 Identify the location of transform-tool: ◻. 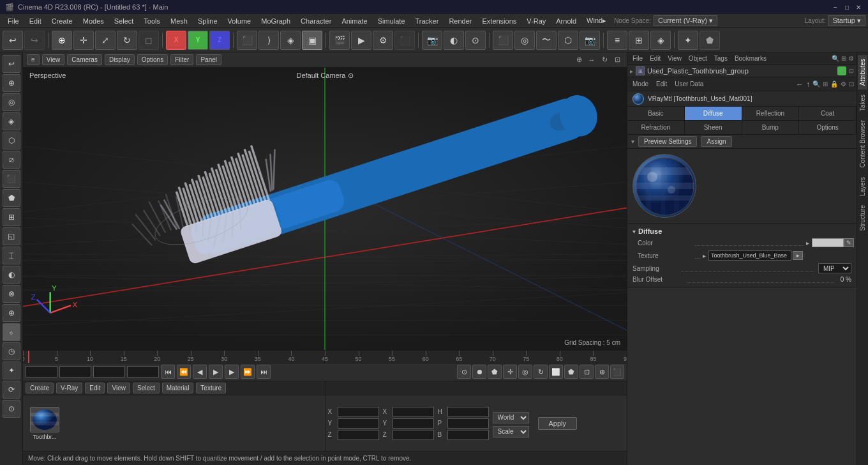
(149, 40).